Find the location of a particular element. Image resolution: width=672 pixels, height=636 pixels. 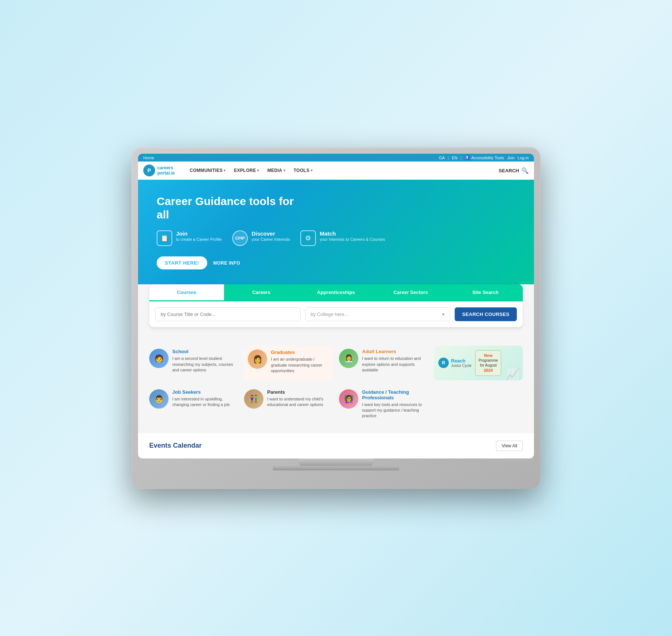

card-jobseekers-content: Job Seekers I am interested in upskillin… is located at coordinates (205, 399).